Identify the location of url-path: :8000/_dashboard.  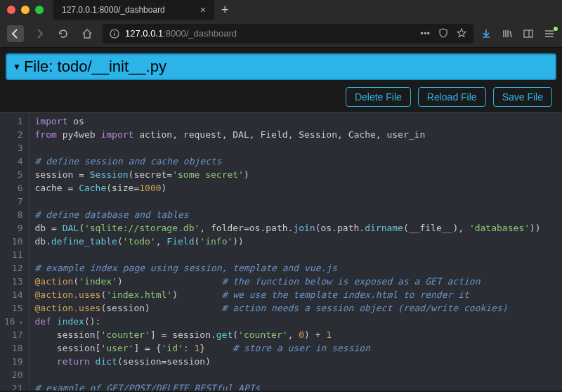
(200, 34).